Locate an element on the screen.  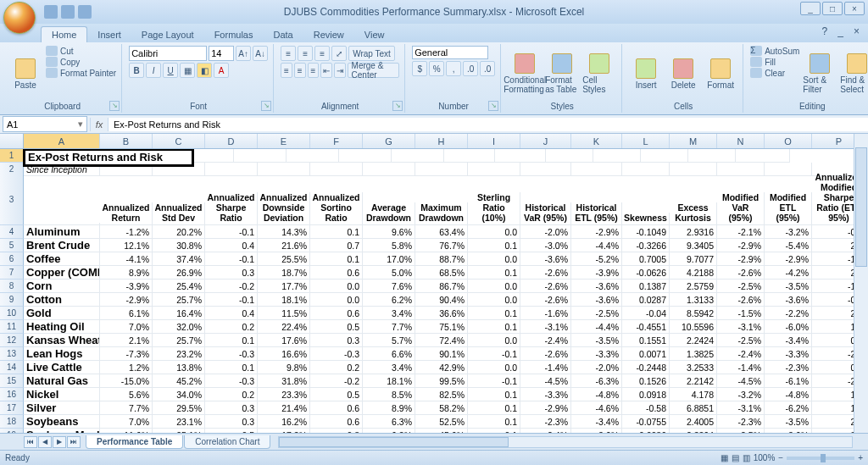
cell: 1.3825 is located at coordinates (693, 354).